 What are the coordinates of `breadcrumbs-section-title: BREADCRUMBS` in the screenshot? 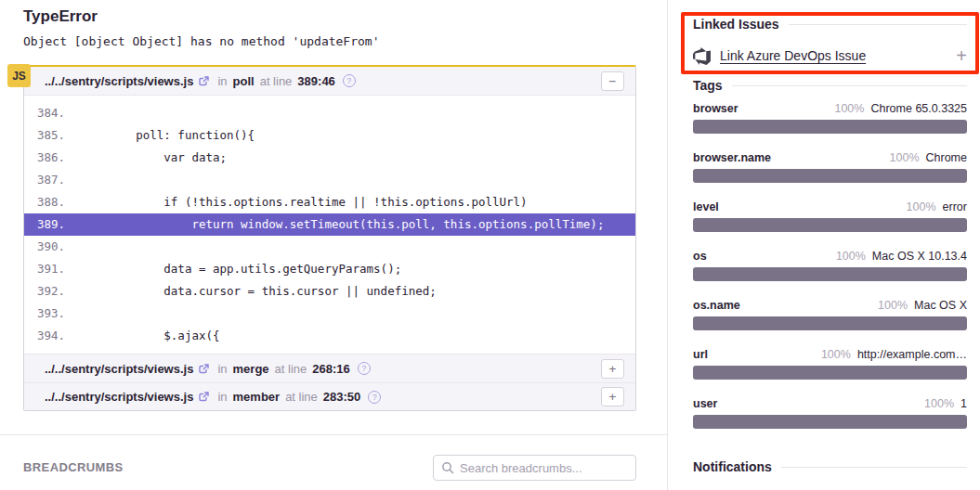 It's located at (73, 468).